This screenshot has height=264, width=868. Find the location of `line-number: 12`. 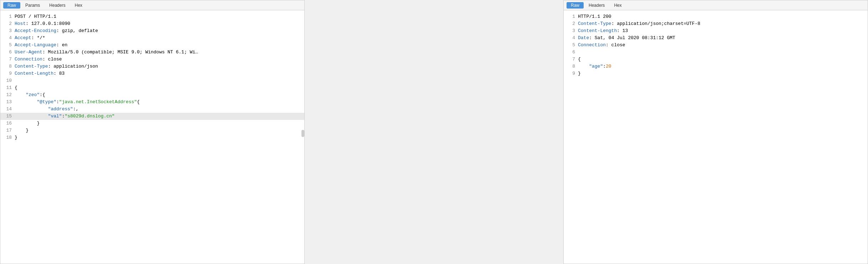

line-number: 12 is located at coordinates (7, 95).